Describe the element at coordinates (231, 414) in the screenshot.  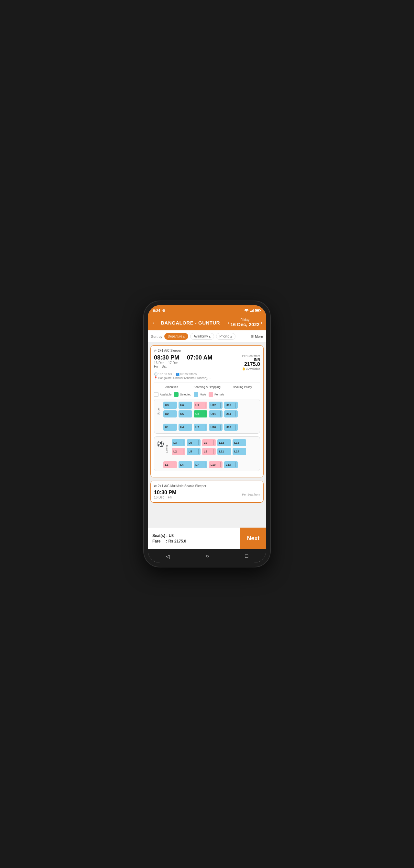
I see `seat-U14: U14` at that location.